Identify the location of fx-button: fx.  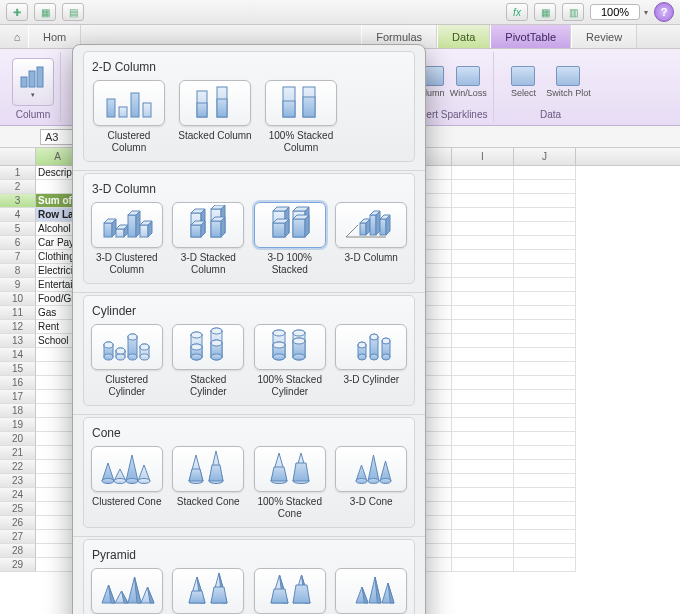
(517, 12).